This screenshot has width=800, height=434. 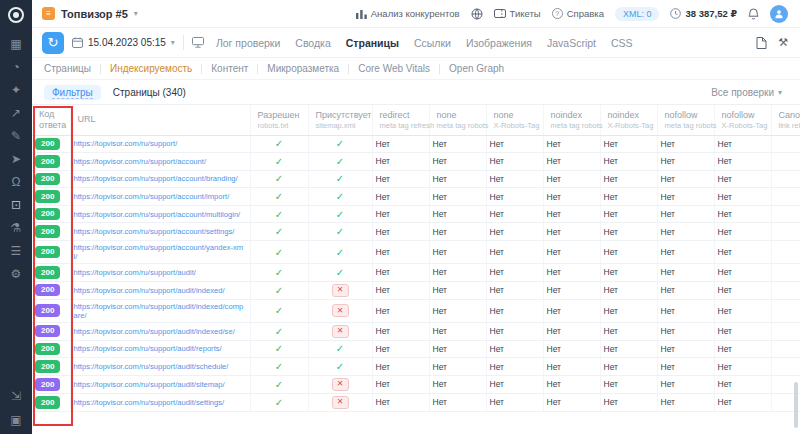 I want to click on topvisor-logo-icon, so click(x=16, y=15).